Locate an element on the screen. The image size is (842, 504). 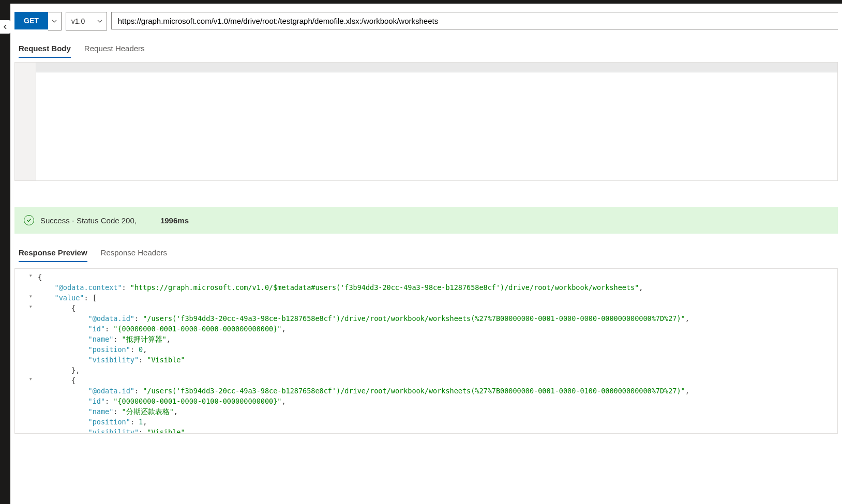
http-method-dropdown is located at coordinates (55, 21).